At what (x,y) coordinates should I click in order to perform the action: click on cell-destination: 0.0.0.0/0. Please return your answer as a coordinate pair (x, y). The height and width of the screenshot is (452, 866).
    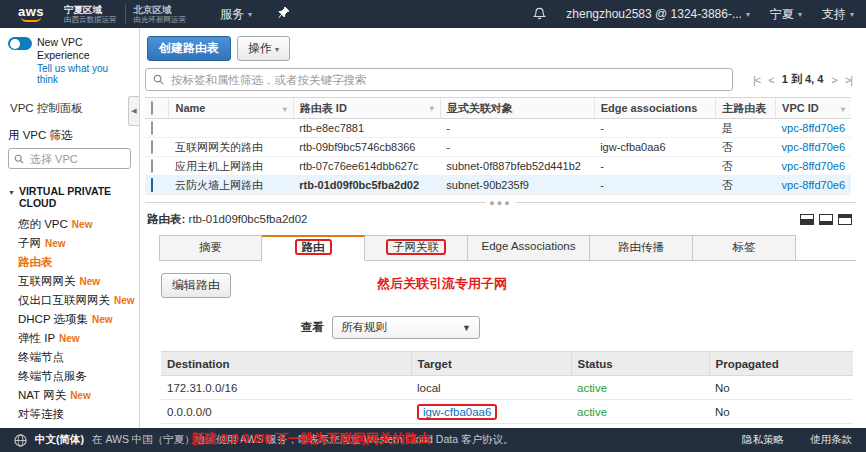
    Looking at the image, I should click on (286, 412).